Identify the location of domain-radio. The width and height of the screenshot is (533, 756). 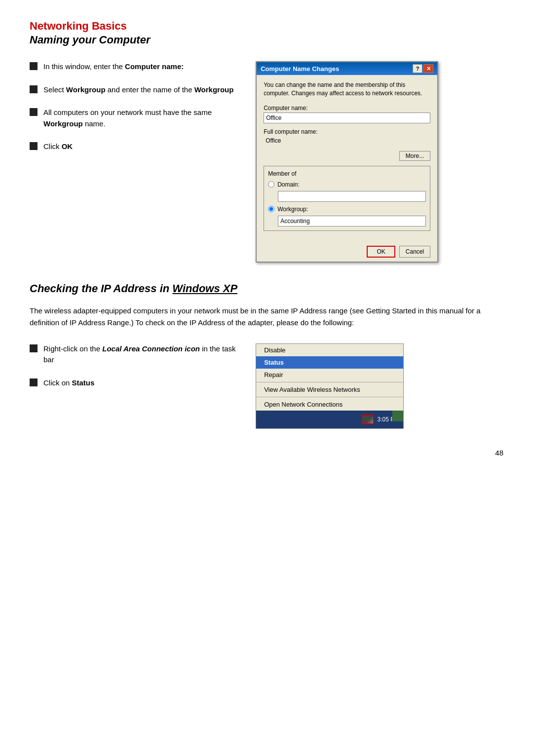
(271, 185).